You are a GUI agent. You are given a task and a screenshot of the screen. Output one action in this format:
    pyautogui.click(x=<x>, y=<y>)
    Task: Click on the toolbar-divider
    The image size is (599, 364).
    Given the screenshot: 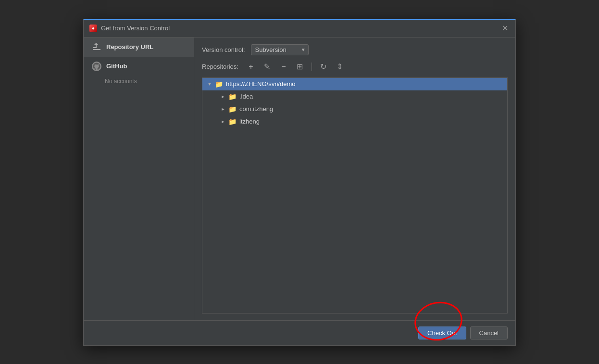 What is the action you would take?
    pyautogui.click(x=312, y=67)
    